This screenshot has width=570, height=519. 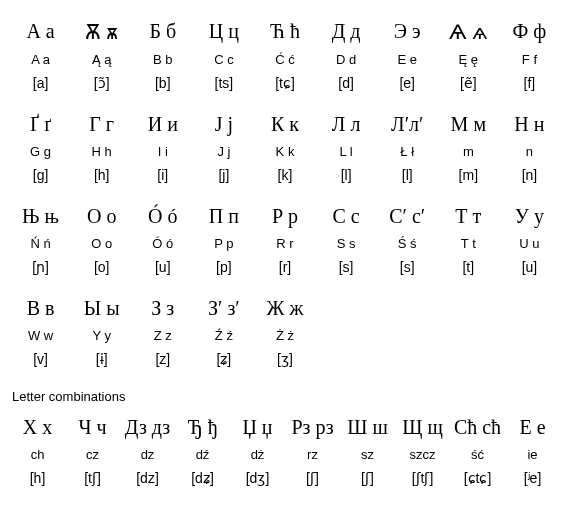 I want to click on cyr-cell: Л′л′, so click(x=408, y=122).